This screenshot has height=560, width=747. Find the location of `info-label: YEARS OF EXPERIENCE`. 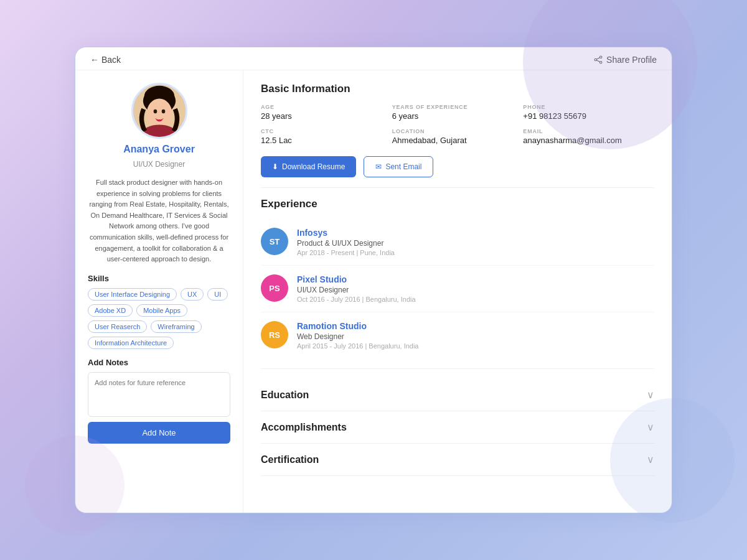

info-label: YEARS OF EXPERIENCE is located at coordinates (458, 107).